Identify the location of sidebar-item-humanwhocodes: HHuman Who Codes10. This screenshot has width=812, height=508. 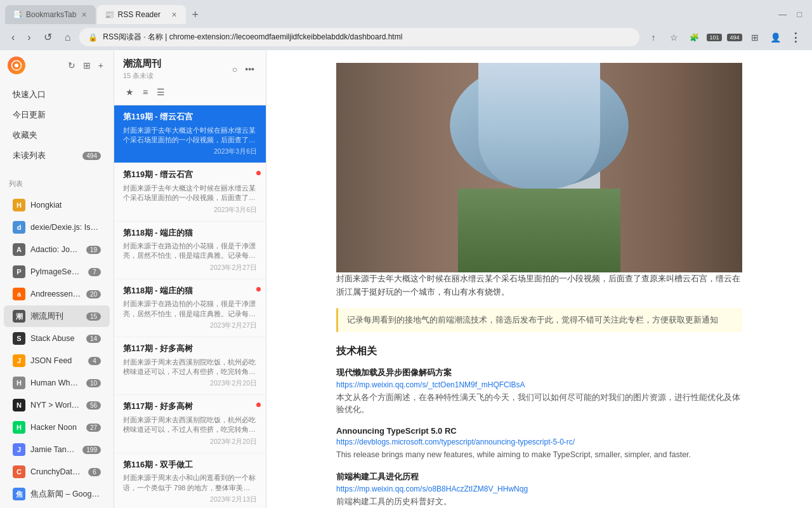
(57, 383).